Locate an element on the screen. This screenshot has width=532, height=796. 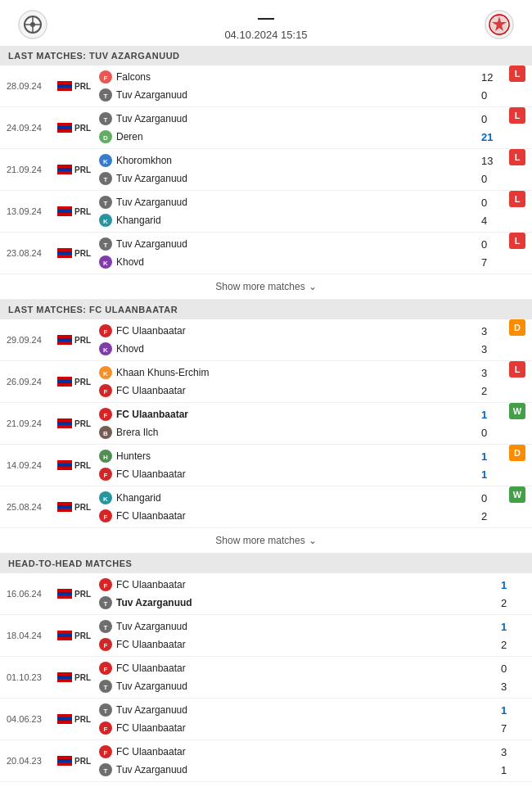
team1-line: F FC Ulaanbaatar 3 is located at coordinates (312, 752).